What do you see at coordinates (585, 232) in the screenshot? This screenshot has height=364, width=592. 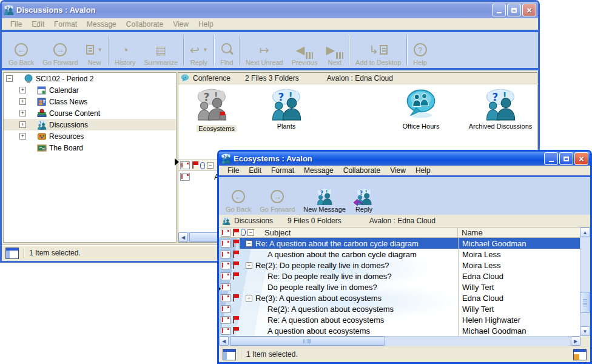 I see `scroll-up-arrow: ▲` at bounding box center [585, 232].